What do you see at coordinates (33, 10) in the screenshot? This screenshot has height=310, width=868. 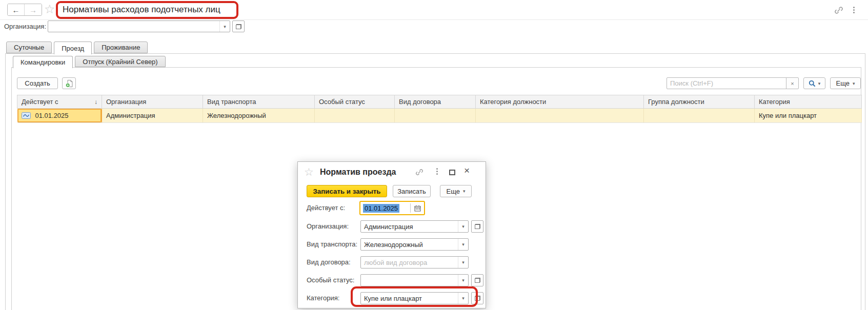 I see `forward-icon: →` at bounding box center [33, 10].